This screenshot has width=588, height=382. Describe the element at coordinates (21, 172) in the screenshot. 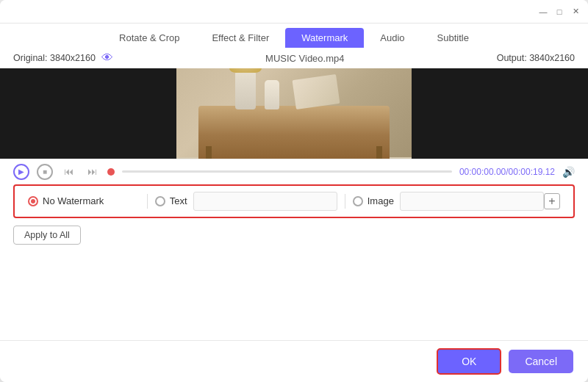

I see `play-button: ▶` at that location.